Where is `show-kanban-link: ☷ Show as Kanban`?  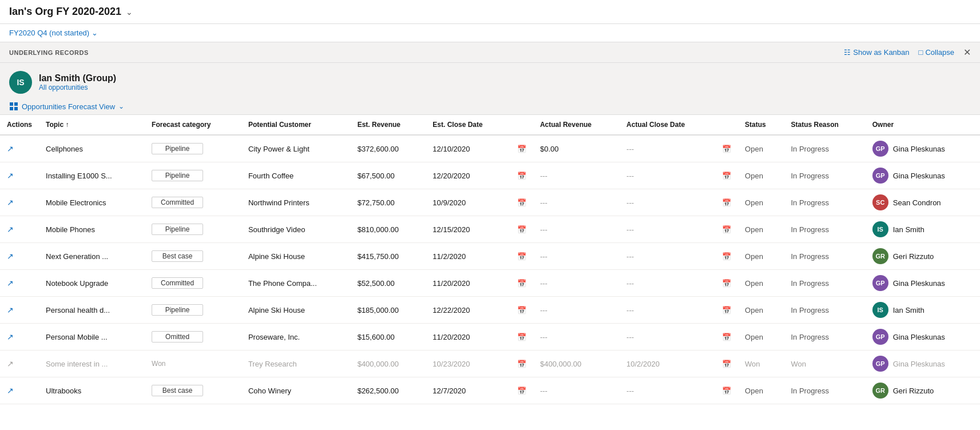 show-kanban-link: ☷ Show as Kanban is located at coordinates (876, 53).